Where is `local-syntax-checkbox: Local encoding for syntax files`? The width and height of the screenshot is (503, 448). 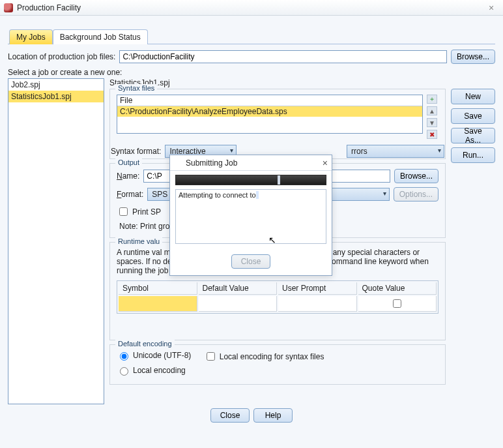 local-syntax-checkbox: Local encoding for syntax files is located at coordinates (265, 356).